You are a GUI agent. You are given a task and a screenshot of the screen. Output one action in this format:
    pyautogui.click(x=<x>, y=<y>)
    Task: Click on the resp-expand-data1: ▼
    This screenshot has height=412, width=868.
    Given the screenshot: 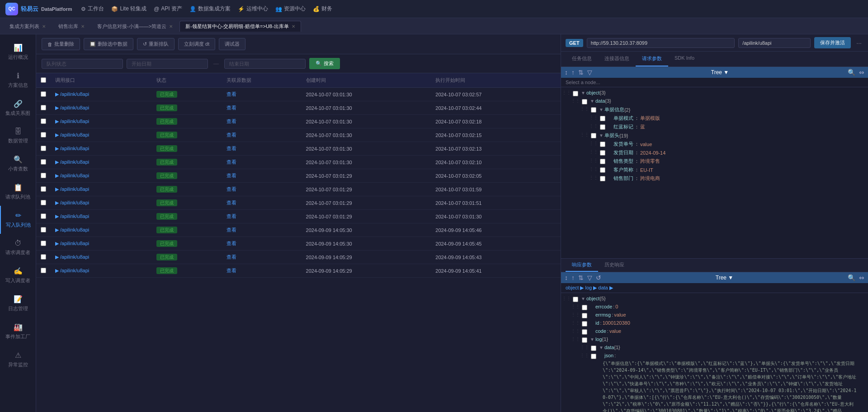 What is the action you would take?
    pyautogui.click(x=601, y=347)
    